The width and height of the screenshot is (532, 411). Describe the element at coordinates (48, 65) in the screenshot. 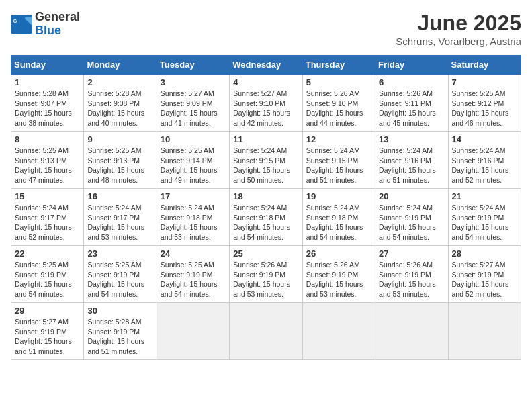

I see `weekday-header-sunday: Sunday` at that location.